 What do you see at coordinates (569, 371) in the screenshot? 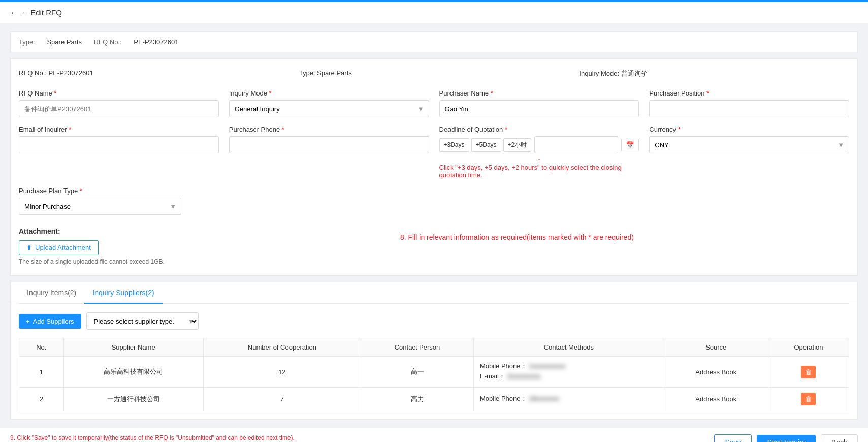
I see `row1-contact-info: Mobile Phone： 1xxxxxxxxxx E-mail： 2xxxxx…` at bounding box center [569, 371].